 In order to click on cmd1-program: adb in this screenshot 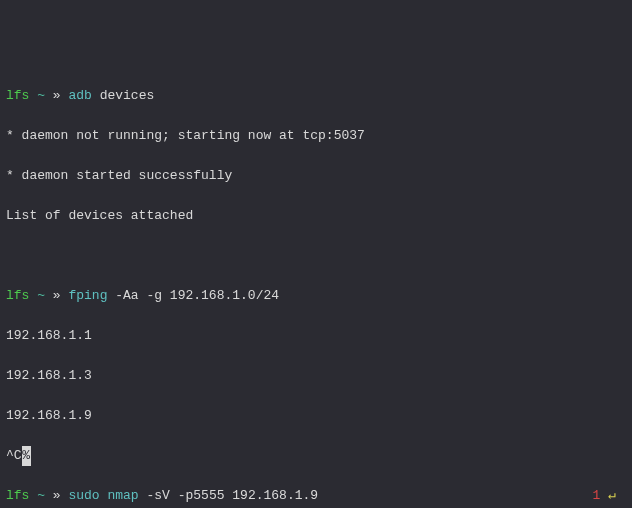, I will do `click(80, 96)`.